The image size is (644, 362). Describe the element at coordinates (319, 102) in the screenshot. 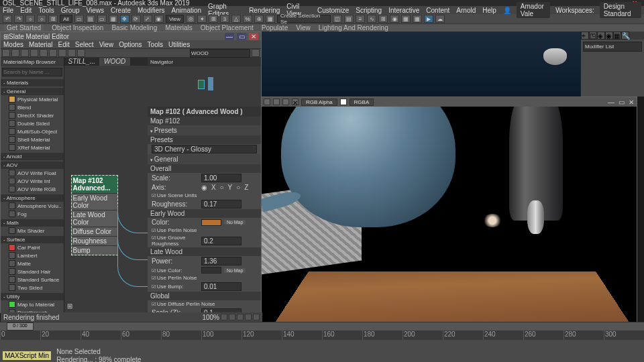

I see `rfb-channel-drop: RGB Alpha` at that location.